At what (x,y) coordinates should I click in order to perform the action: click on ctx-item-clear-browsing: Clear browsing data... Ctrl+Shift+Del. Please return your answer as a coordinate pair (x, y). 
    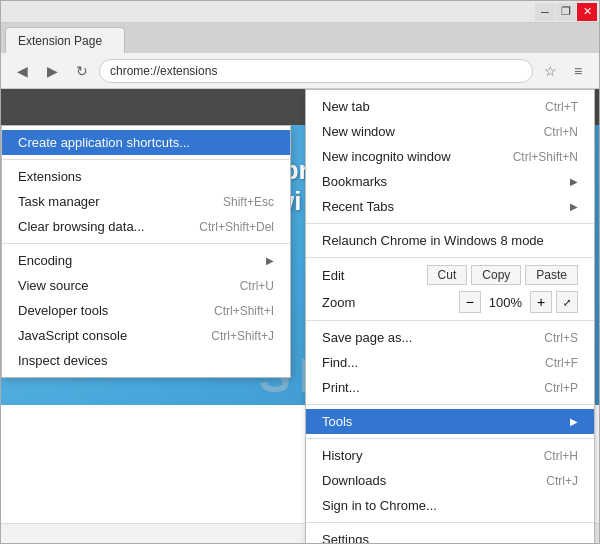
    Looking at the image, I should click on (146, 226).